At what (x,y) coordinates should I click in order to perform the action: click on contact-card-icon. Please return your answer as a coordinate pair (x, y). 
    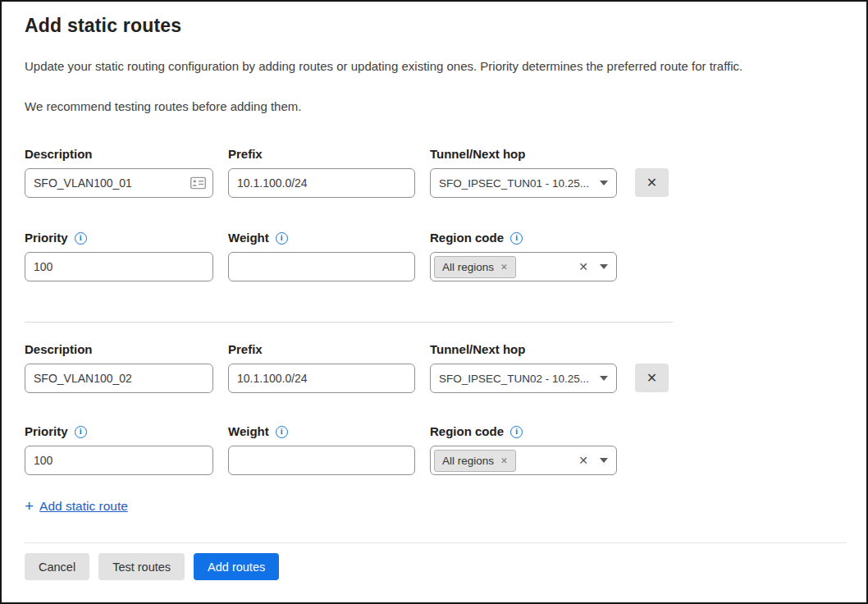
    Looking at the image, I should click on (199, 184).